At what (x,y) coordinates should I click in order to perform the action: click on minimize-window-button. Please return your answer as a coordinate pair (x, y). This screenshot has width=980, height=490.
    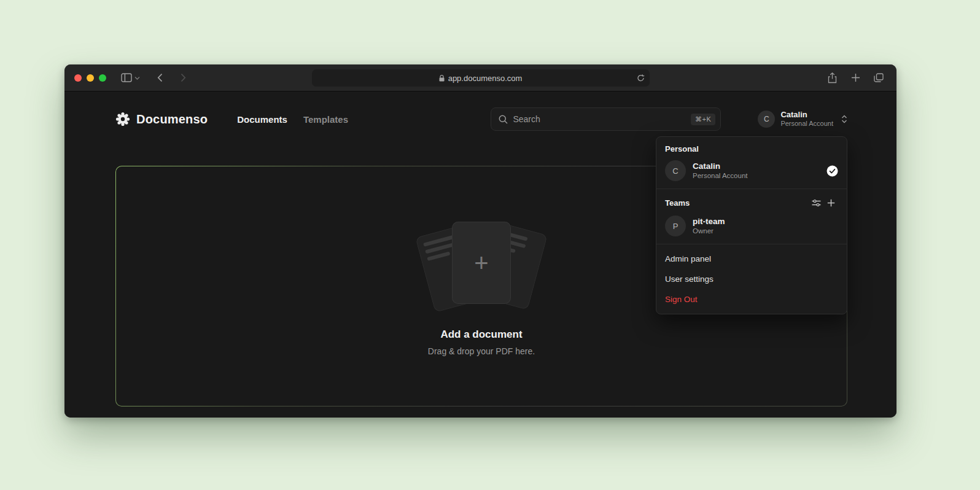
    Looking at the image, I should click on (90, 78).